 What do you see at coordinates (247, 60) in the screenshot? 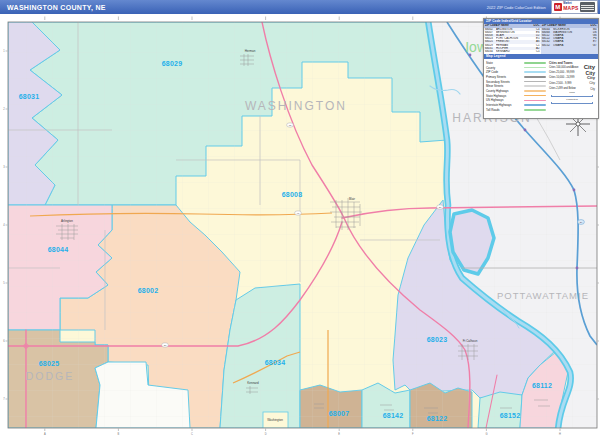
I see `herman-streets` at bounding box center [247, 60].